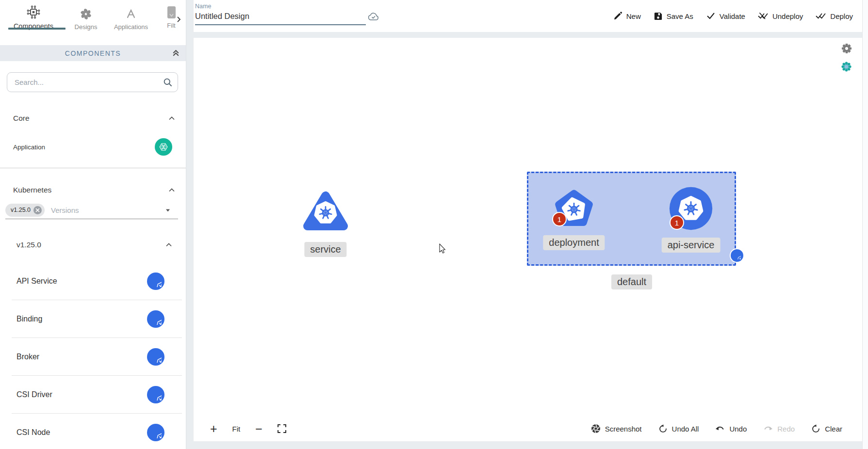 This screenshot has width=868, height=449. What do you see at coordinates (172, 118) in the screenshot?
I see `core-collapse-button` at bounding box center [172, 118].